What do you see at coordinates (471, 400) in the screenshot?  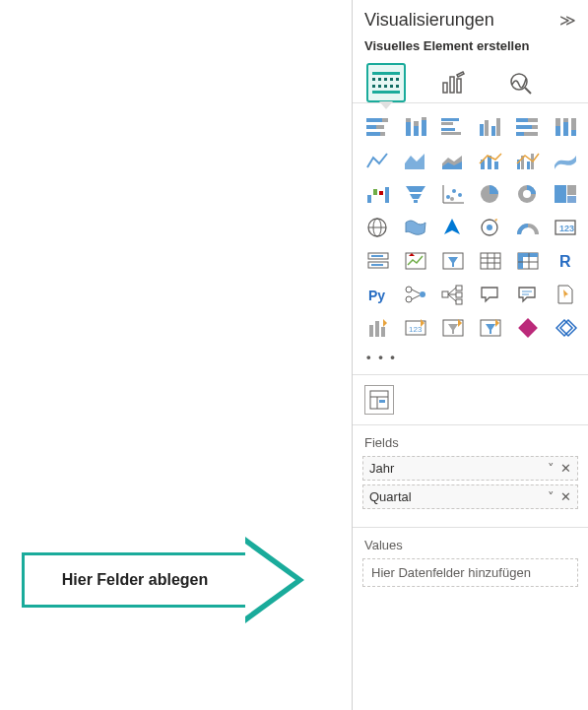 I see `build-row` at bounding box center [471, 400].